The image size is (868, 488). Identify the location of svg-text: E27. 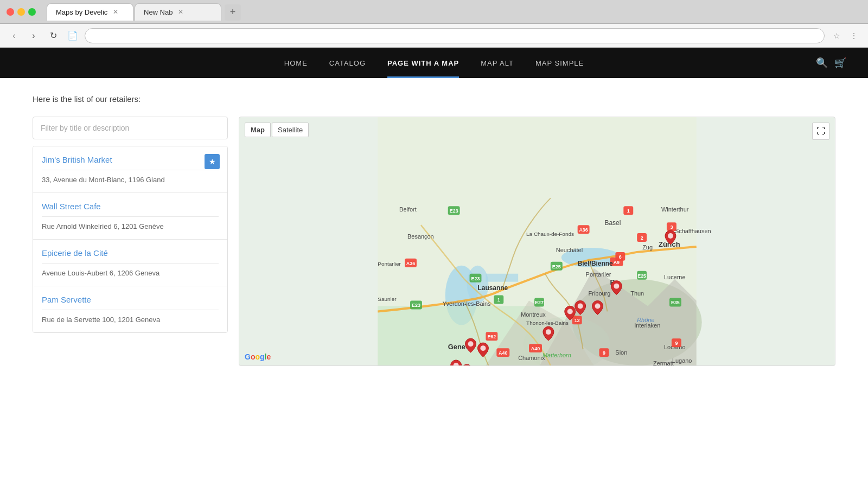
(539, 303).